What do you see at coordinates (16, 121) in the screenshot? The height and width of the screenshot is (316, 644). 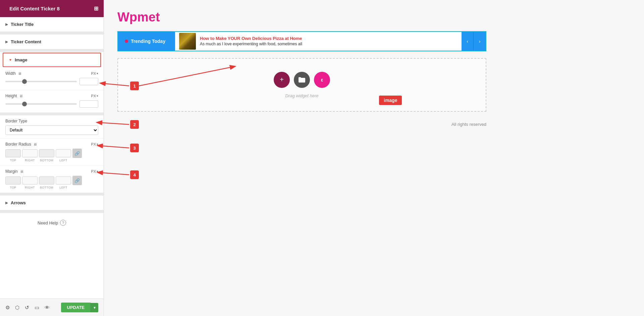 I see `border-type-label: Border Type` at bounding box center [16, 121].